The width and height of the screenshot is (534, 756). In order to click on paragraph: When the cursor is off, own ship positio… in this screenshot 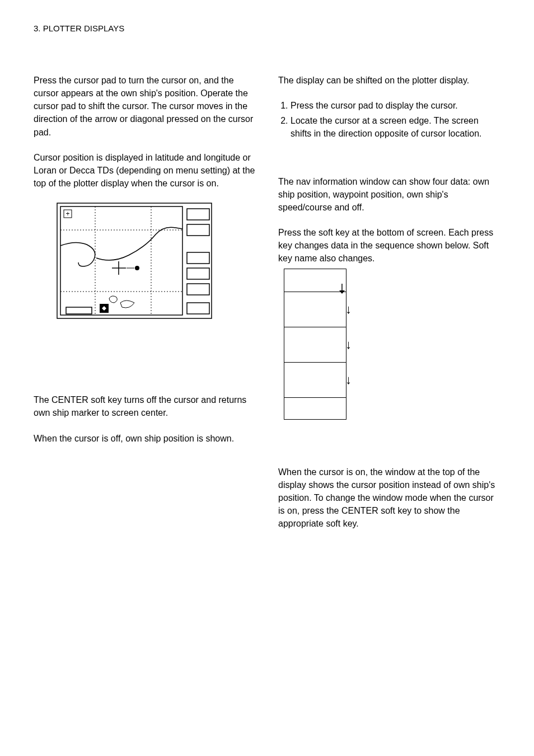, I will do `click(144, 439)`.